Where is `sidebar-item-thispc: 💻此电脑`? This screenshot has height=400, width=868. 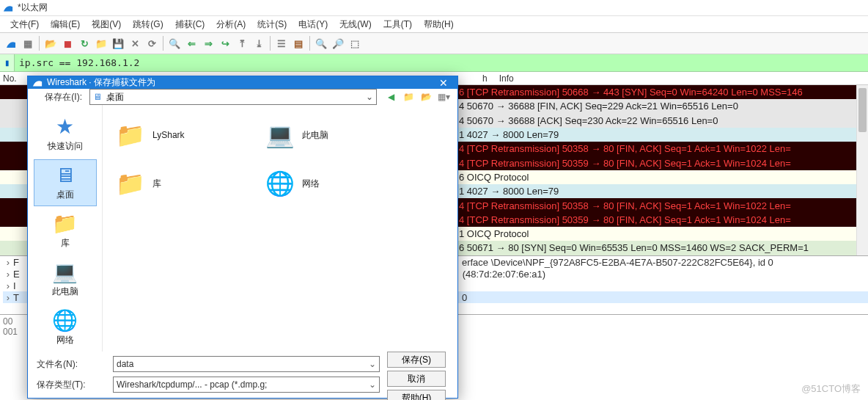 sidebar-item-thispc: 💻此电脑 is located at coordinates (65, 280).